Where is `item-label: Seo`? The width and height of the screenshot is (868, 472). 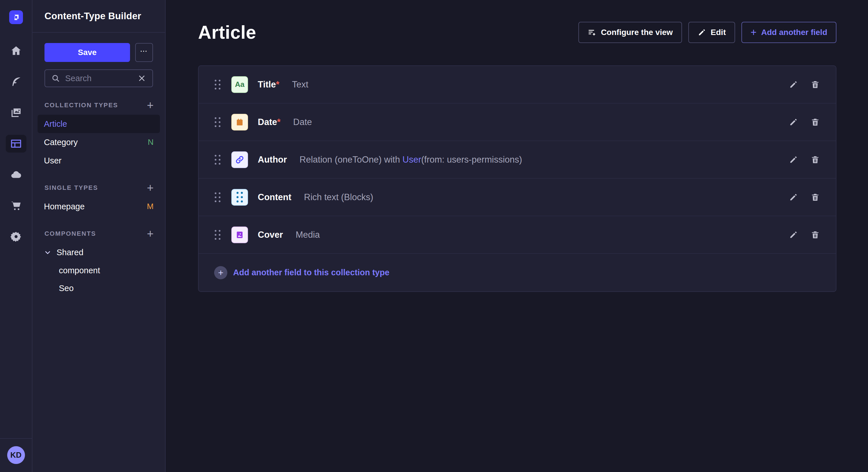 item-label: Seo is located at coordinates (66, 288).